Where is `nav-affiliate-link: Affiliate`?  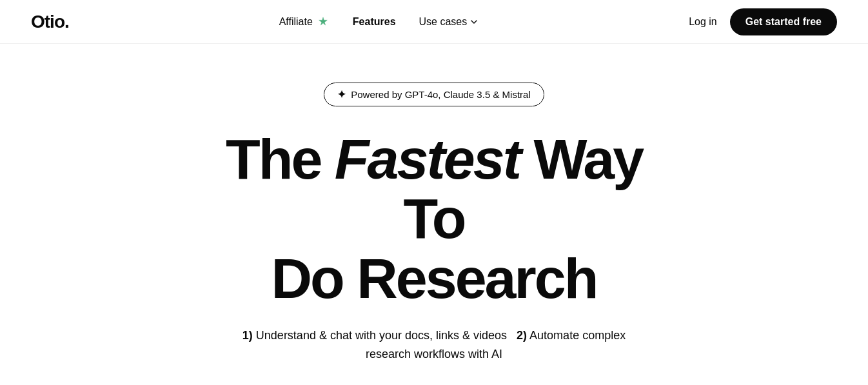 nav-affiliate-link: Affiliate is located at coordinates (304, 22).